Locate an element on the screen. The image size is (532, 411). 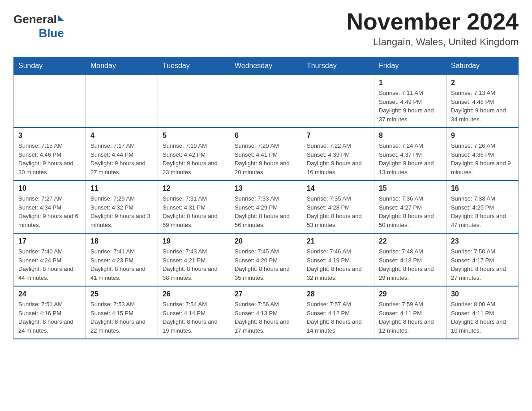
day-info: Sunrise: 7:41 AMSunset: 4:23 PMDaylight:… is located at coordinates (118, 265).